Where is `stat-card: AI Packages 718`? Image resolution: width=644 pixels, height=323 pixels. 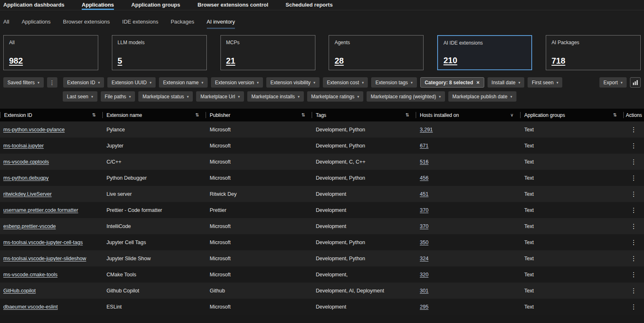
stat-card: AI Packages 718 is located at coordinates (593, 53).